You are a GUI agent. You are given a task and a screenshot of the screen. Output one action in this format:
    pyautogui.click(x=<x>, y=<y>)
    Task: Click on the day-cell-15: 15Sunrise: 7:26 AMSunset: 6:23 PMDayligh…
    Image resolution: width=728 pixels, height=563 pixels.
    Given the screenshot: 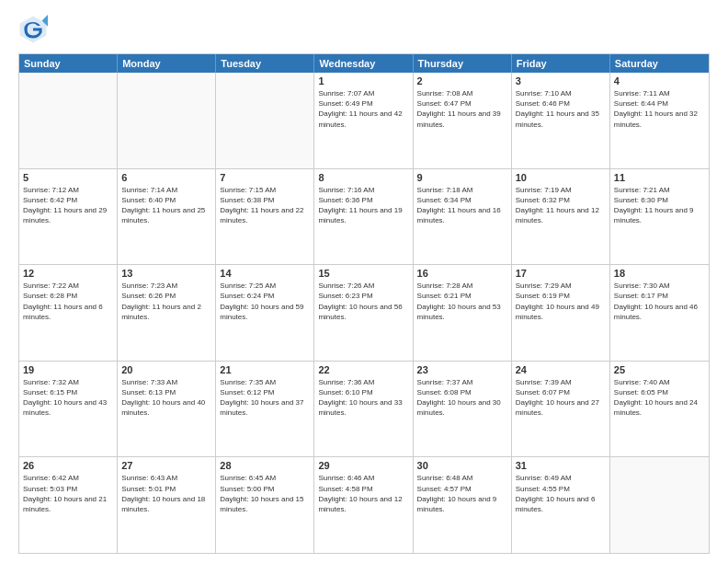 What is the action you would take?
    pyautogui.click(x=364, y=313)
    